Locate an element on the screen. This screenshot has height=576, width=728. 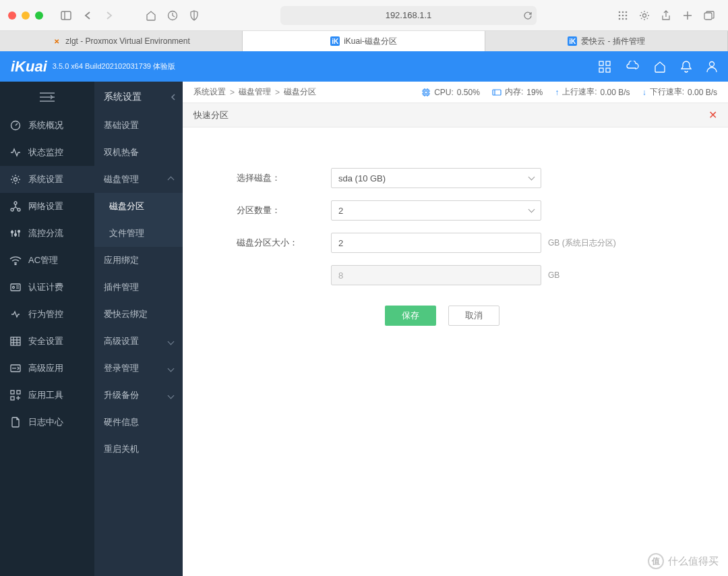
sidebar1-item-0: 系统概况 is located at coordinates (47, 125).